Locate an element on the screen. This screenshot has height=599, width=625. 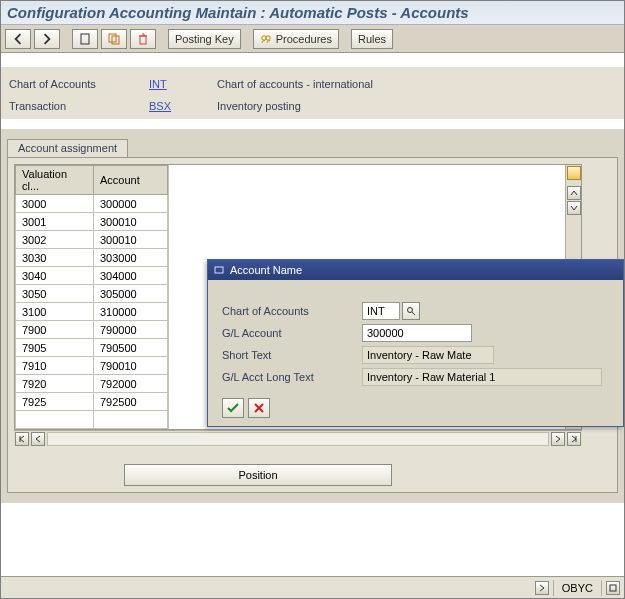
rules-button: Rules is located at coordinates (372, 39).